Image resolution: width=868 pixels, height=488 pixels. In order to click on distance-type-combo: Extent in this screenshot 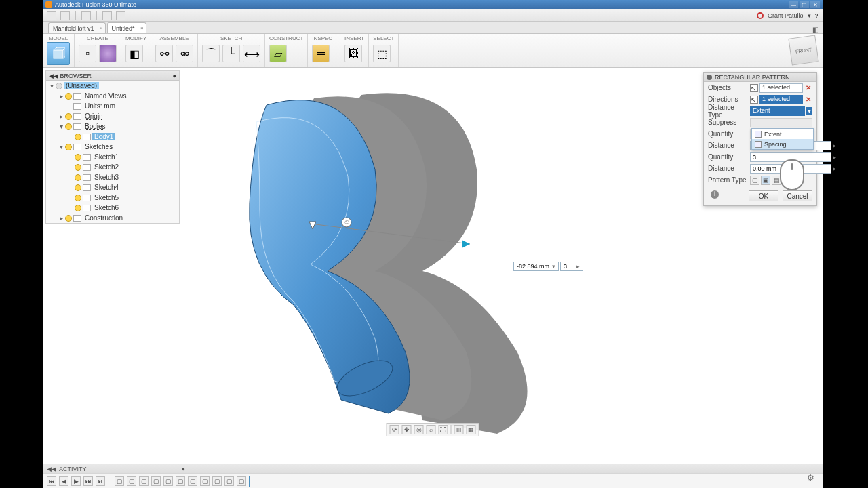, I will do `click(777, 111)`.